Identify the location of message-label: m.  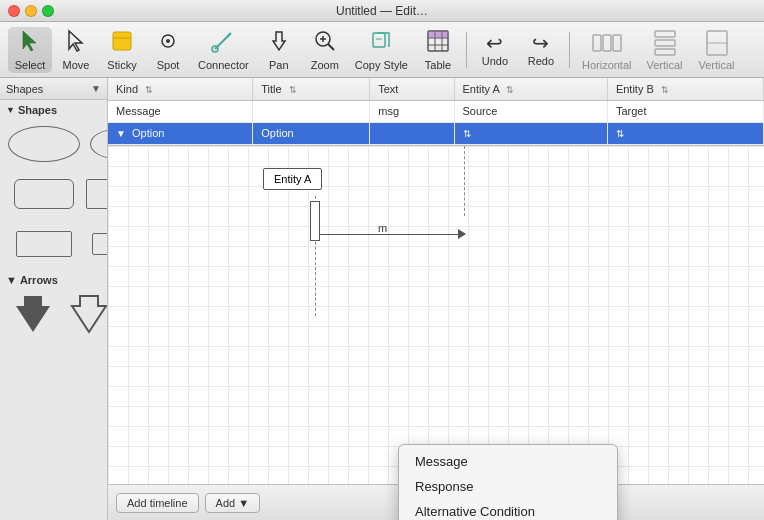
(382, 228).